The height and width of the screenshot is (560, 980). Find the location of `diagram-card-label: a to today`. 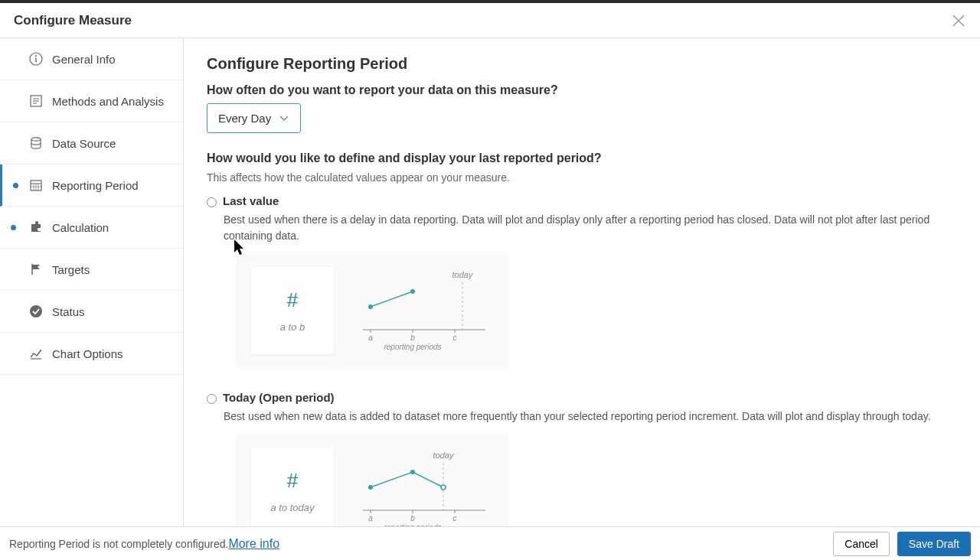

diagram-card-label: a to today is located at coordinates (292, 508).